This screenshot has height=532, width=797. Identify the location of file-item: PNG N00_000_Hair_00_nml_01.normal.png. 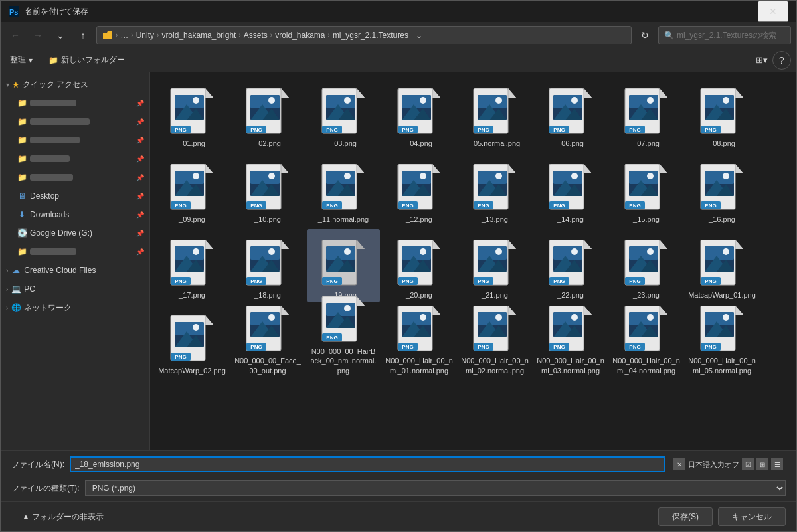
(419, 341).